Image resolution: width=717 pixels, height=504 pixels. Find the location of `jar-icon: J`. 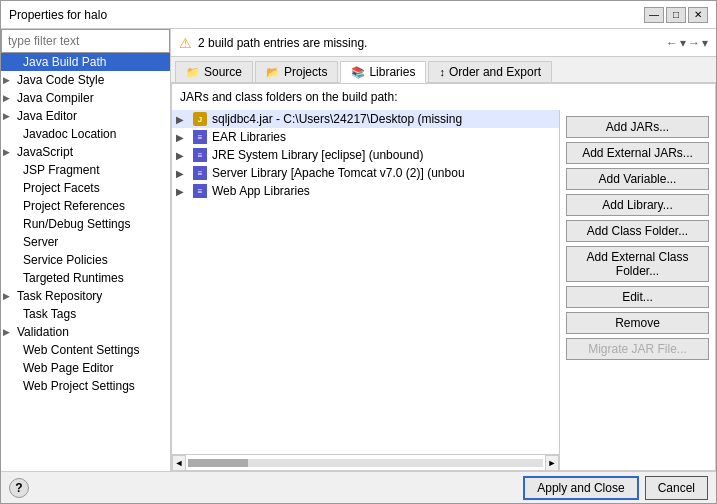

jar-icon: J is located at coordinates (200, 119).